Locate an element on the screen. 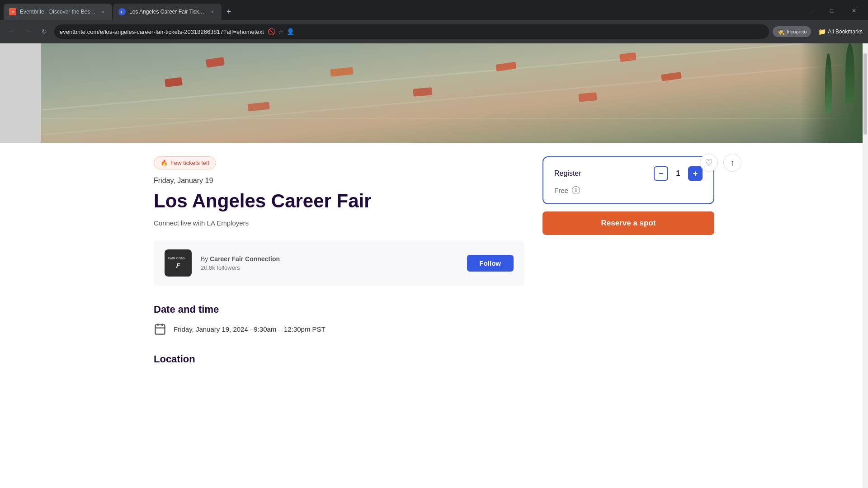 The width and height of the screenshot is (868, 488). favorite-button: ♡ is located at coordinates (709, 163).